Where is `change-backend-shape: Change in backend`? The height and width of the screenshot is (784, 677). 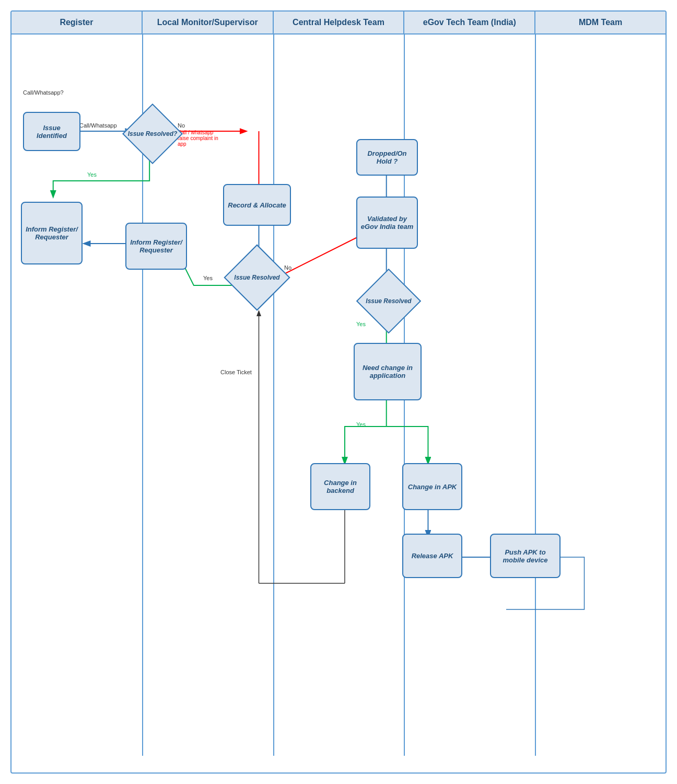
change-backend-shape: Change in backend is located at coordinates (341, 487).